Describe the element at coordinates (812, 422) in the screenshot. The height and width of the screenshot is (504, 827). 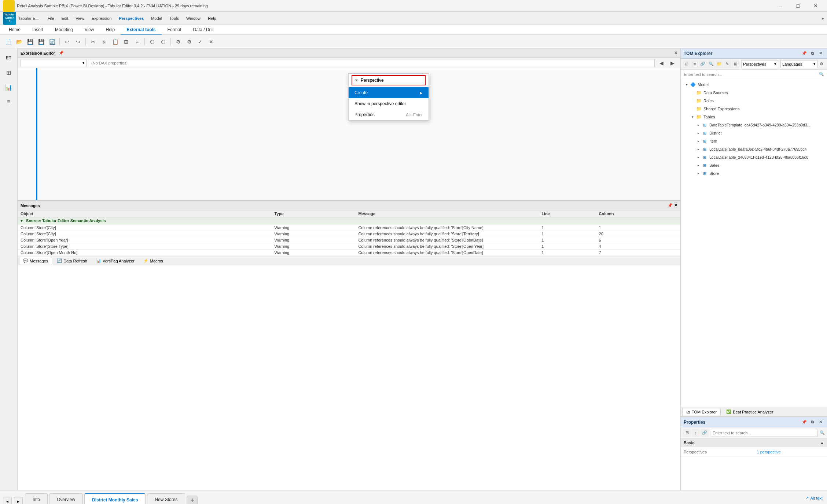
I see `props-restore-icon: ⧉` at that location.